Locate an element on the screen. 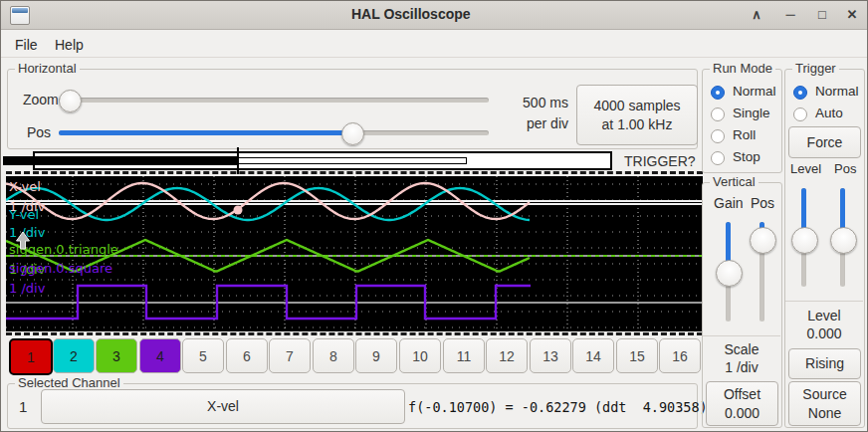 The image size is (868, 432). vertical-pos-slider-handle is located at coordinates (762, 241).